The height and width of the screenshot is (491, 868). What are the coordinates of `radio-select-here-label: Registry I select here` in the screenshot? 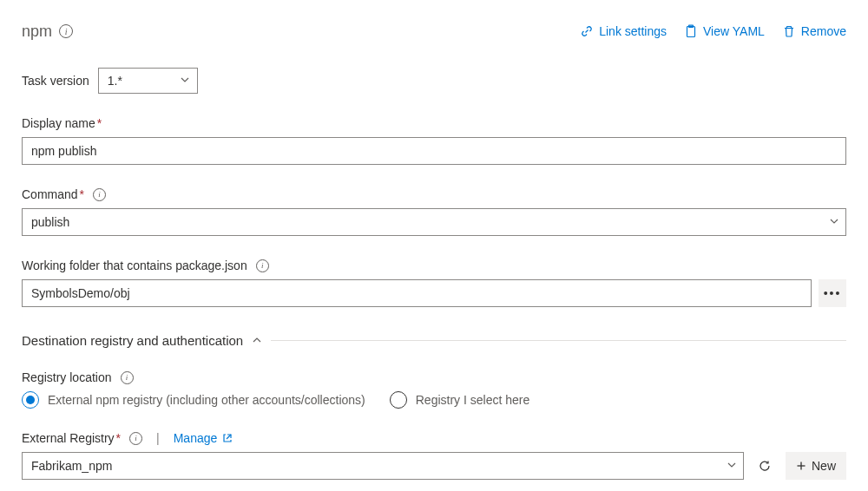 It's located at (473, 400).